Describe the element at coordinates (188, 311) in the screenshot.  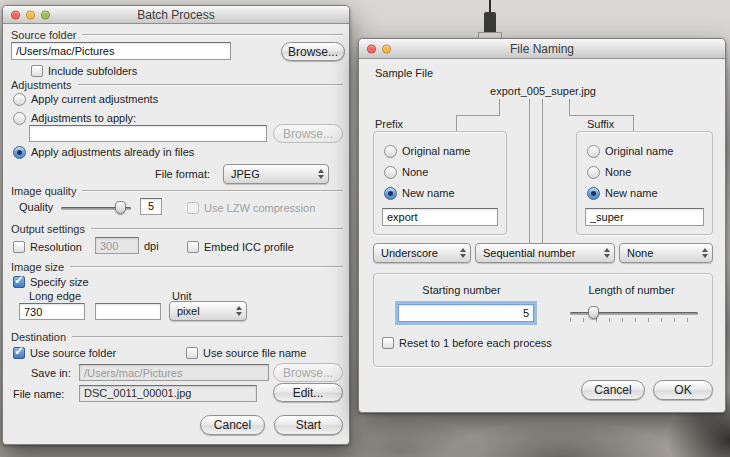
I see `unit-value: pixel` at that location.